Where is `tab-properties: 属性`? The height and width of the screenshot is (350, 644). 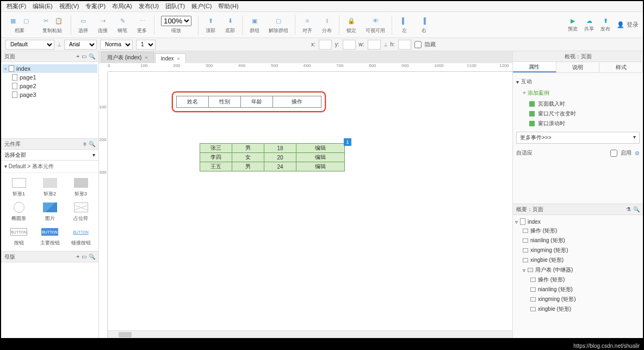 tab-properties: 属性 is located at coordinates (535, 67).